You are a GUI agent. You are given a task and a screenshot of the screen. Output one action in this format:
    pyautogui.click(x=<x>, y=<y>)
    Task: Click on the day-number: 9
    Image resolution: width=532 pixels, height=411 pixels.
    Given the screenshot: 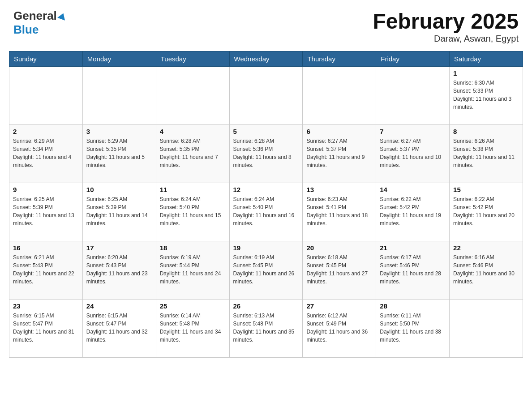 What is the action you would take?
    pyautogui.click(x=46, y=190)
    